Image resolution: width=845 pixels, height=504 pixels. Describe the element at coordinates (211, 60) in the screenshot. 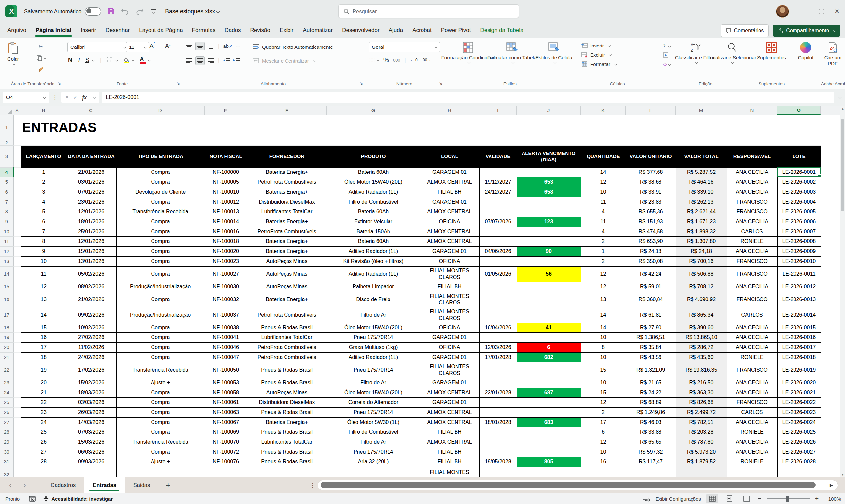

I see `align-right-icon` at that location.